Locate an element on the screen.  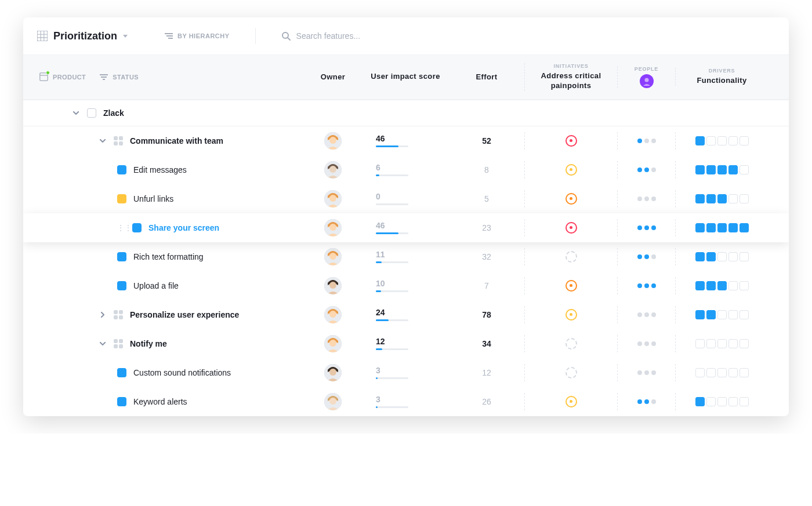
status-filter: STATUS is located at coordinates (119, 77).